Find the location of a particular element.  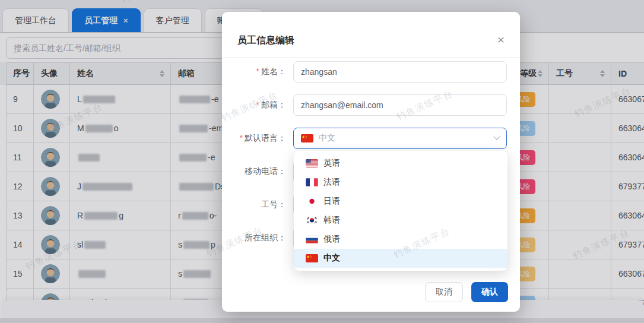

us-flag-icon is located at coordinates (312, 163).